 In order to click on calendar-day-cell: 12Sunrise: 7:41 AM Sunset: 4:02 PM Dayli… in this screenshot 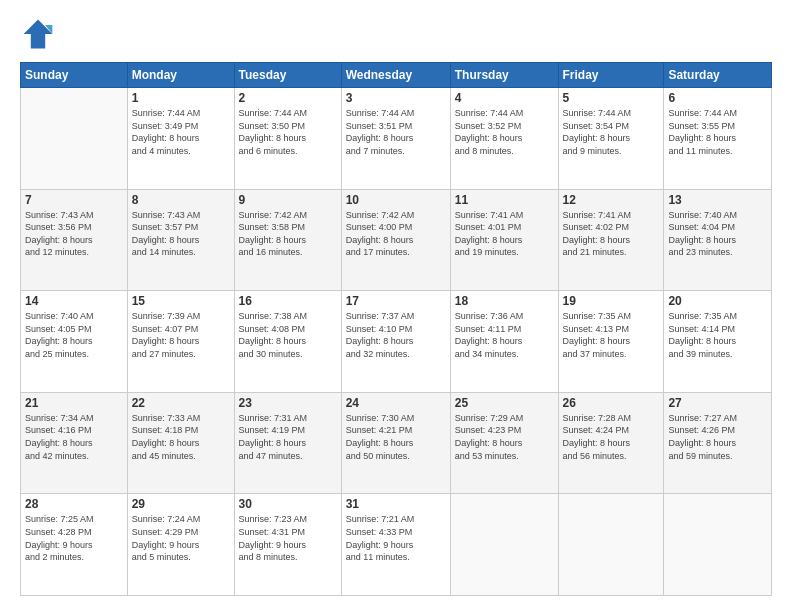, I will do `click(611, 240)`.